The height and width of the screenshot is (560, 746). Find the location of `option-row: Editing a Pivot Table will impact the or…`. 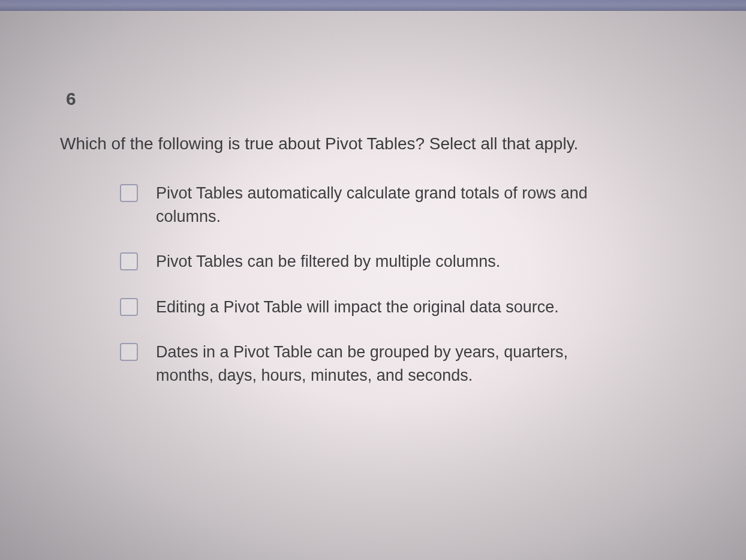

option-row: Editing a Pivot Table will impact the or… is located at coordinates (403, 307).